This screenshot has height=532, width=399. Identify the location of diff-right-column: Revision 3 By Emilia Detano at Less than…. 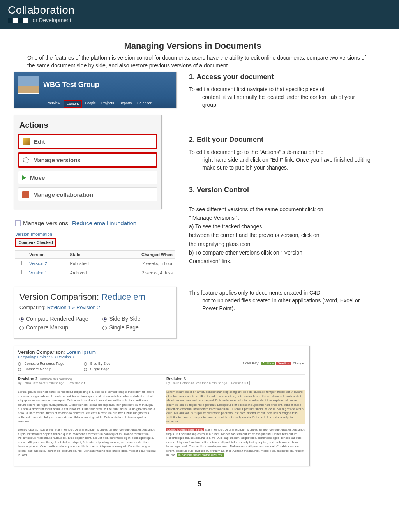
(236, 419).